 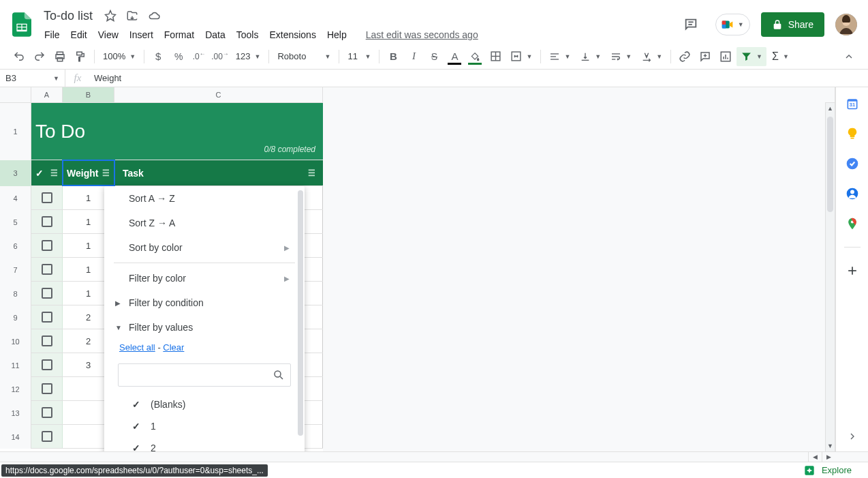 I want to click on col-header-C: C, so click(x=219, y=95).